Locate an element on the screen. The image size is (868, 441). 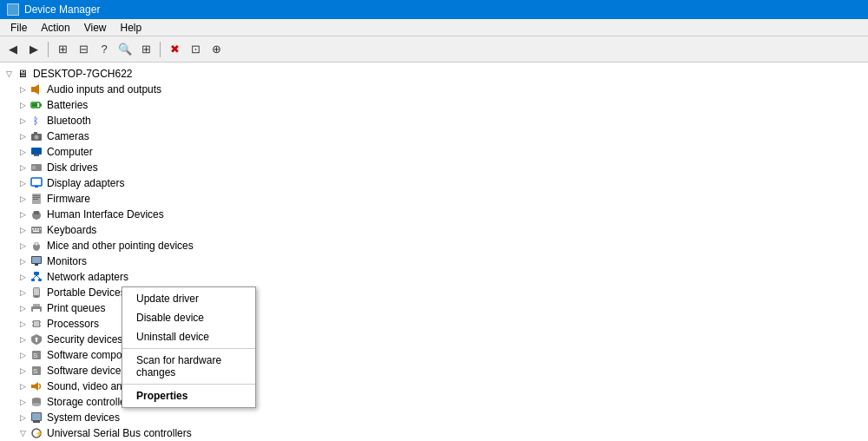
device-label: Monitors is located at coordinates (67, 261).